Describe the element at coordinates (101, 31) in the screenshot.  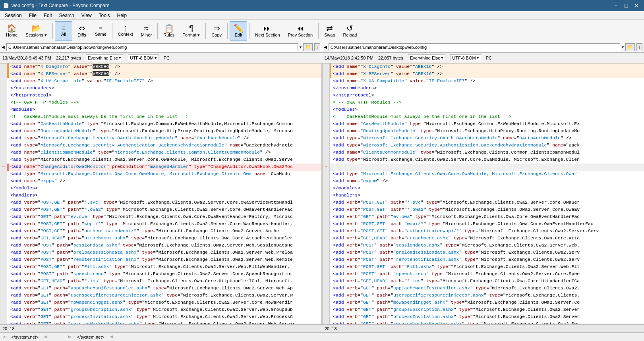
I see `same-button: = Same` at that location.